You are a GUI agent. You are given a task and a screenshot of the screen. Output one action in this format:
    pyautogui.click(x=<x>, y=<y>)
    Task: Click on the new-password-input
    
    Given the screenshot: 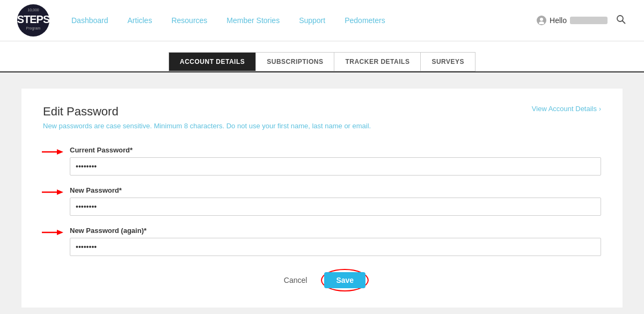 What is the action you would take?
    pyautogui.click(x=335, y=207)
    